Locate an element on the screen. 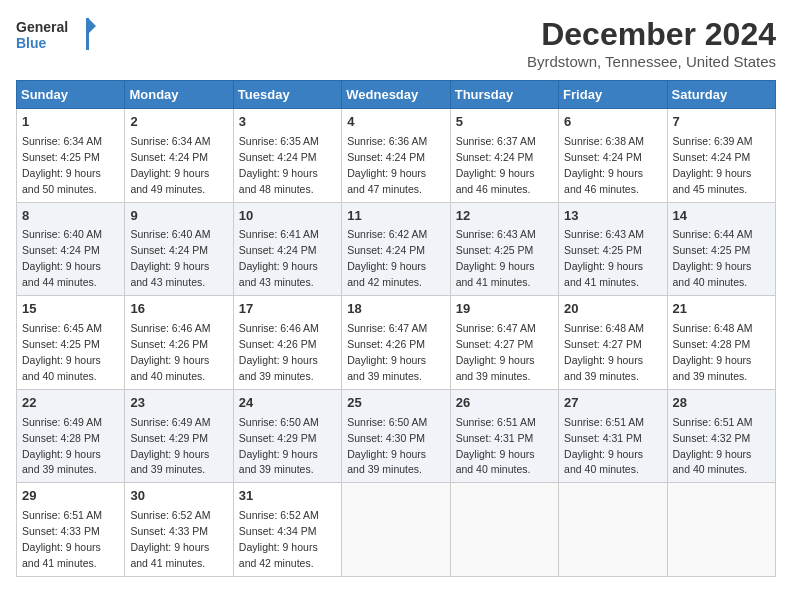 The height and width of the screenshot is (612, 792). calendar-cell: 17 Sunrise: 6:46 AM Sunset: 4:26 PM Dayl… is located at coordinates (287, 343).